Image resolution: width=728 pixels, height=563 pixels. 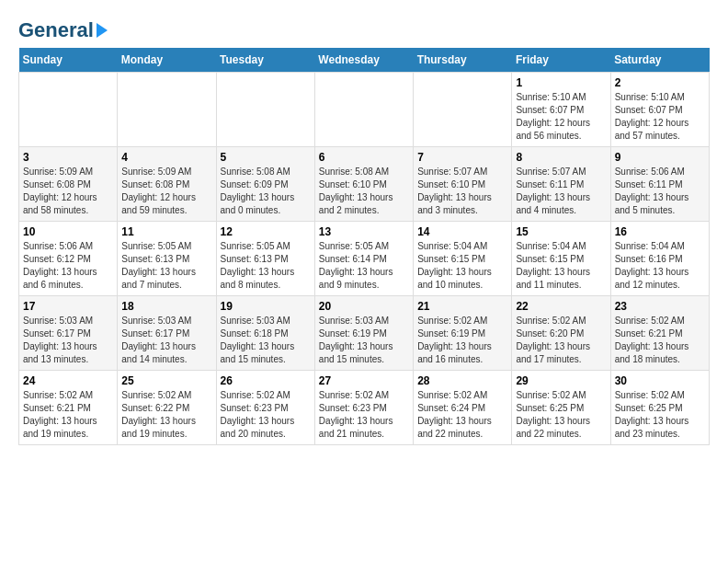 What do you see at coordinates (364, 408) in the screenshot?
I see `calendar-week-row: 24Sunrise: 5:02 AM Sunset: 6:21 PM Dayli…` at bounding box center [364, 408].